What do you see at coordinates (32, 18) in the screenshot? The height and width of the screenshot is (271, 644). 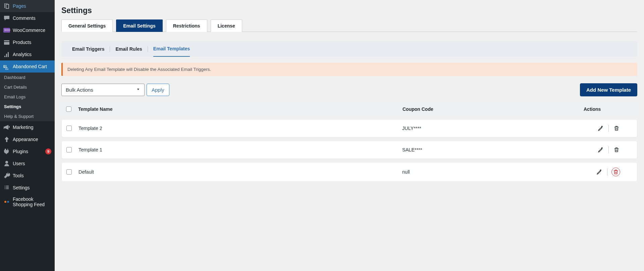 I see `sidebar-label: Comments` at bounding box center [32, 18].